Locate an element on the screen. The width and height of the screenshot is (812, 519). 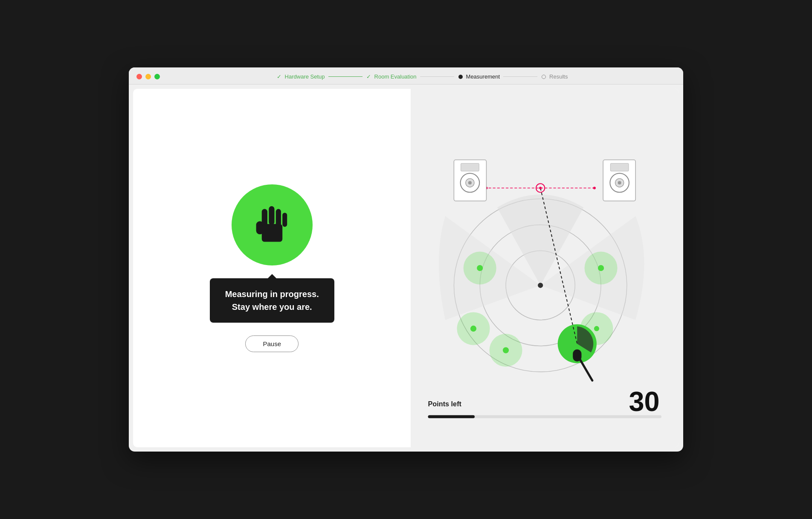
step-hardware-label: Hardware Setup is located at coordinates (305, 77).